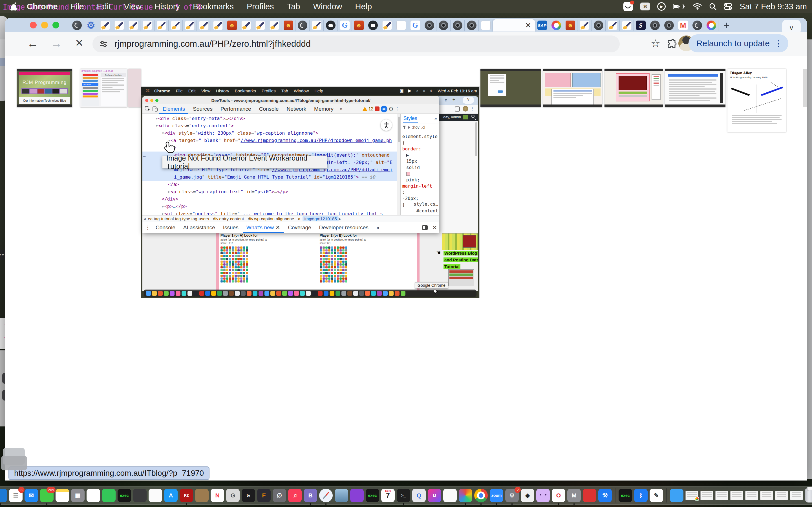  I want to click on minimize-window-button, so click(45, 25).